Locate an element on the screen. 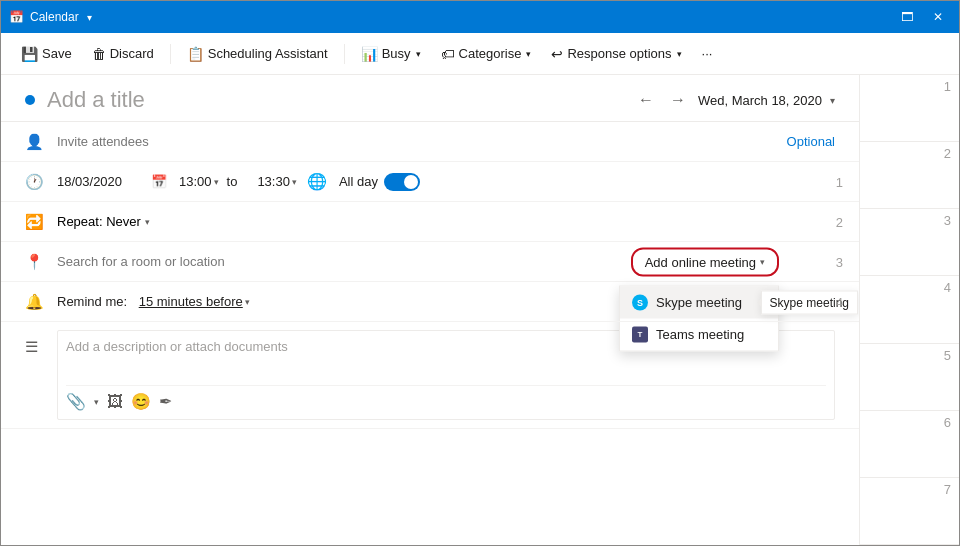  timezone-icon: 🌐 is located at coordinates (317, 182).